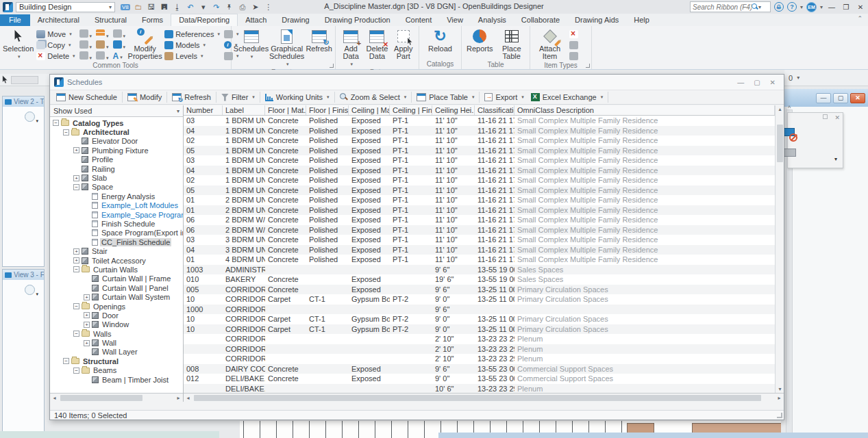 This screenshot has height=438, width=868. Describe the element at coordinates (645, 110) in the screenshot. I see `column-header-omniclass-description: OmniClass Description` at that location.